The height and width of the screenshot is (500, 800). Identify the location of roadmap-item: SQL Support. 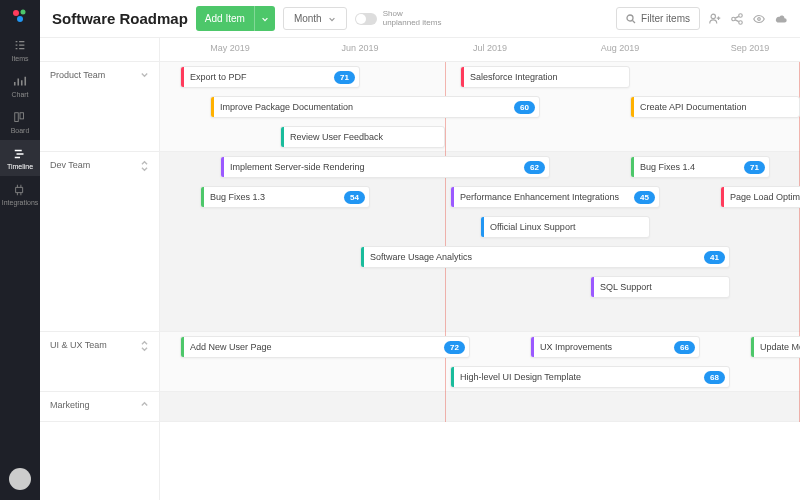
(660, 287).